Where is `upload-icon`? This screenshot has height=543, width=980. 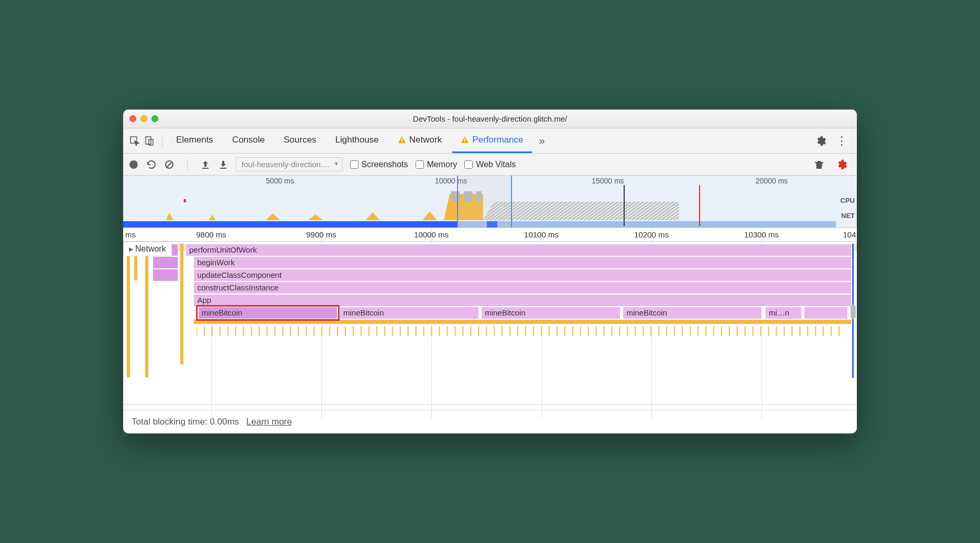
upload-icon is located at coordinates (205, 165).